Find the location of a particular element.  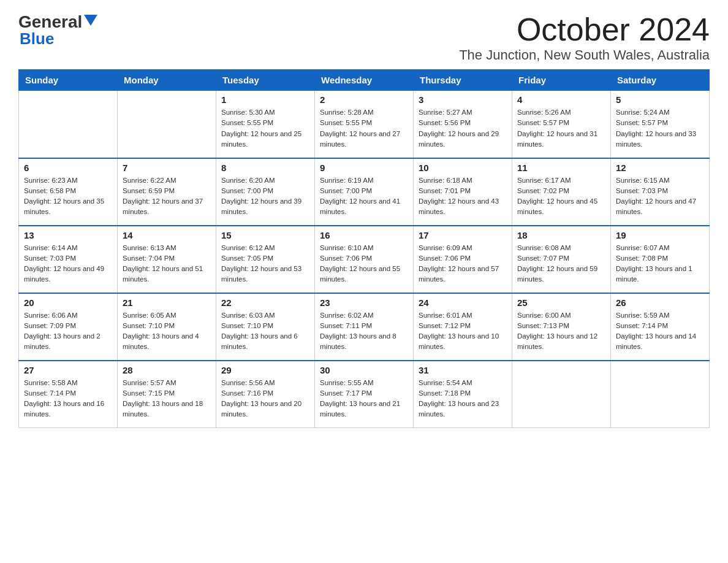

table-row: 25Sunrise: 6:00 AMSunset: 7:13 PMDayligh… is located at coordinates (561, 327).